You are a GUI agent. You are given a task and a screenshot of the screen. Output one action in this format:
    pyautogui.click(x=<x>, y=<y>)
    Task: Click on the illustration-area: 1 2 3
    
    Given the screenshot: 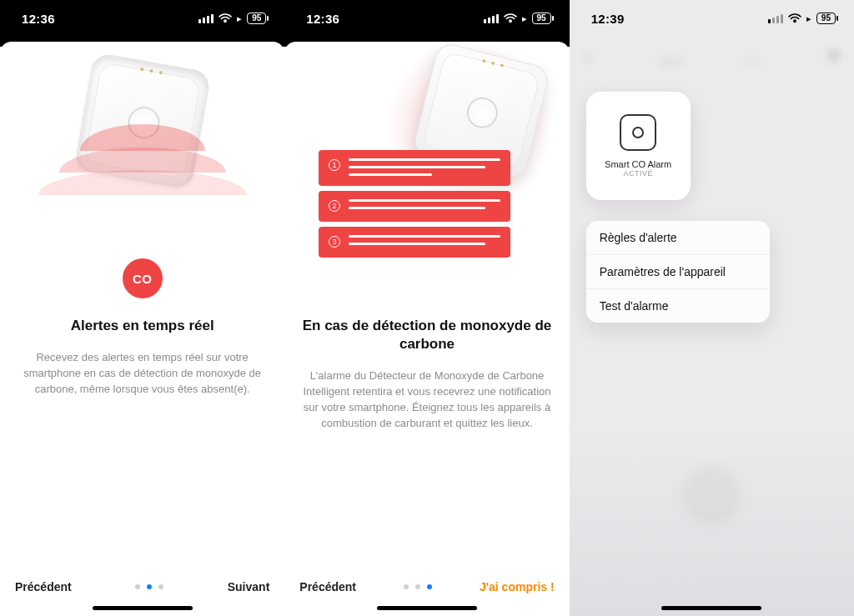 What is the action you would take?
    pyautogui.click(x=427, y=167)
    